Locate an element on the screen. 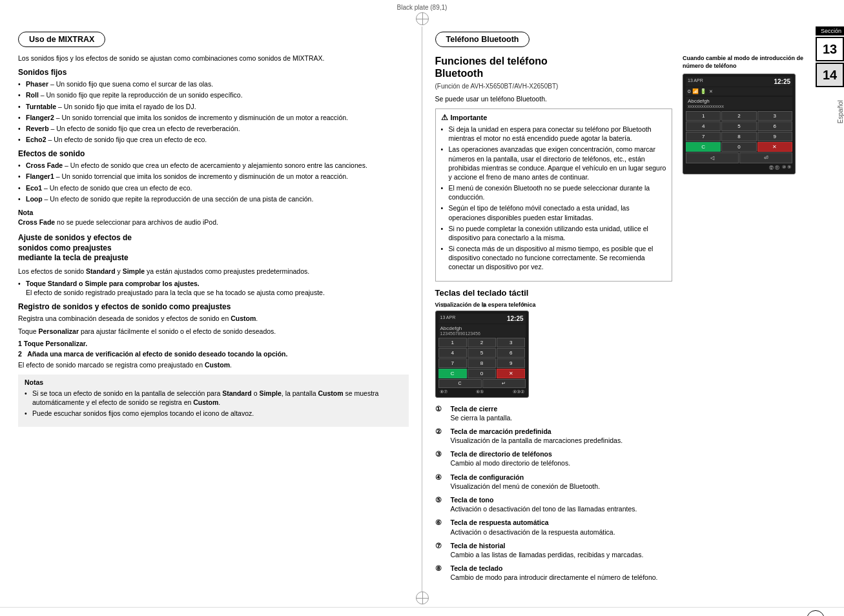  registro-para: Registra una combinación deseada de soni… is located at coordinates (213, 318).